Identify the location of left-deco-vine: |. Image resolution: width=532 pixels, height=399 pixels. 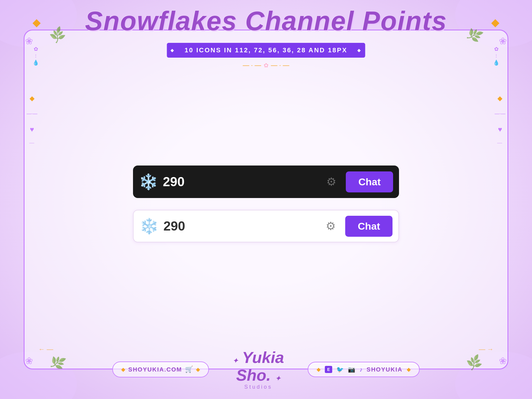
(32, 143).